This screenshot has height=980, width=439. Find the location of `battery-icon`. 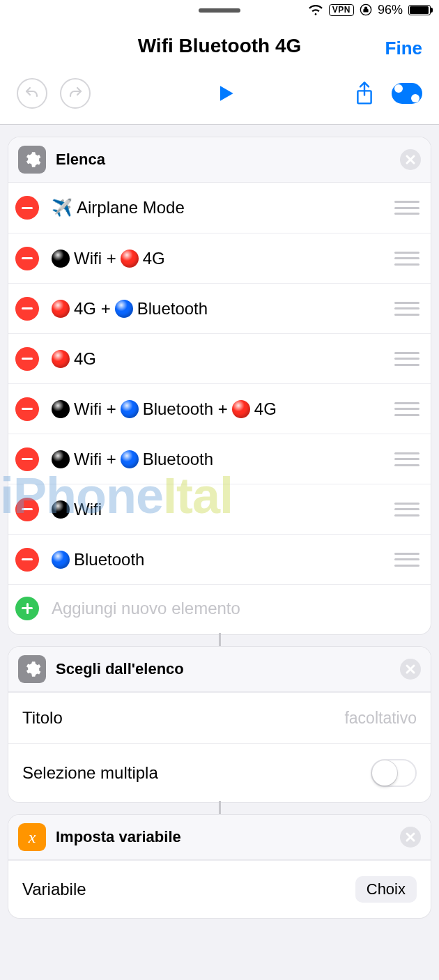

battery-icon is located at coordinates (419, 10).